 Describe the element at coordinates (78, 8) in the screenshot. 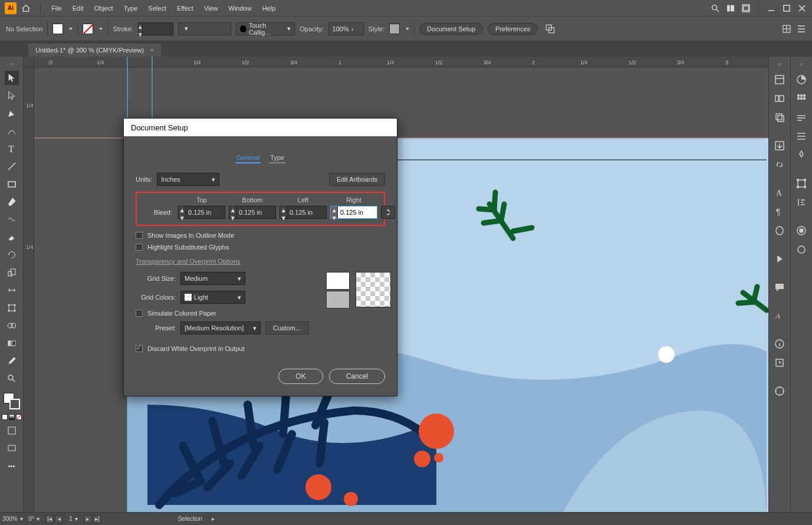

I see `menu-edit: Edit` at that location.